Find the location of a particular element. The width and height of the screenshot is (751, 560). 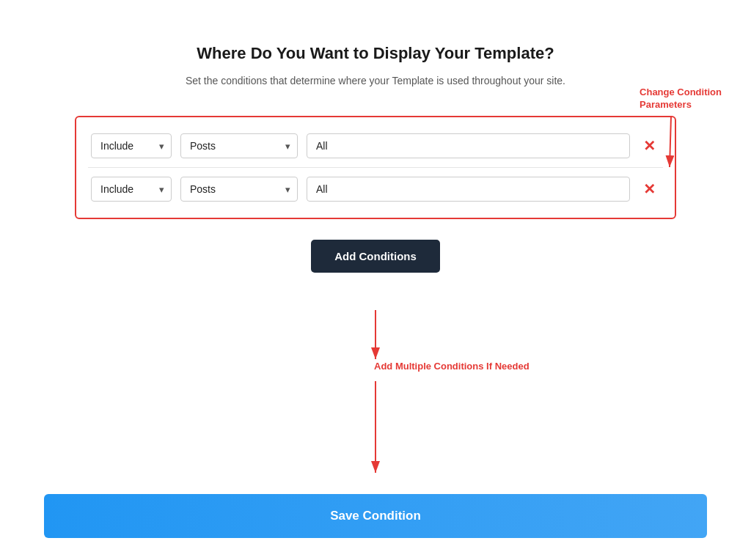

add-btn-wrapper: Add Conditions is located at coordinates (376, 257).